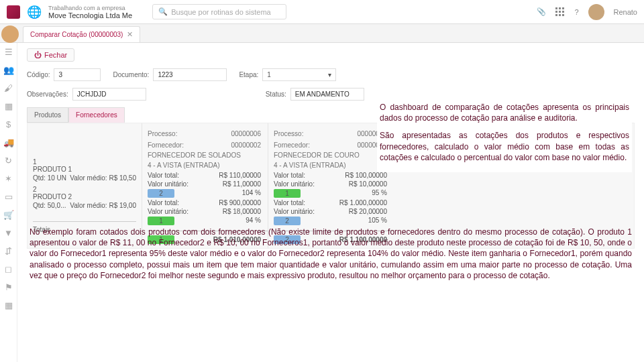 The width and height of the screenshot is (644, 362). Describe the element at coordinates (163, 12) in the screenshot. I see `search-icon: 🔍` at that location.